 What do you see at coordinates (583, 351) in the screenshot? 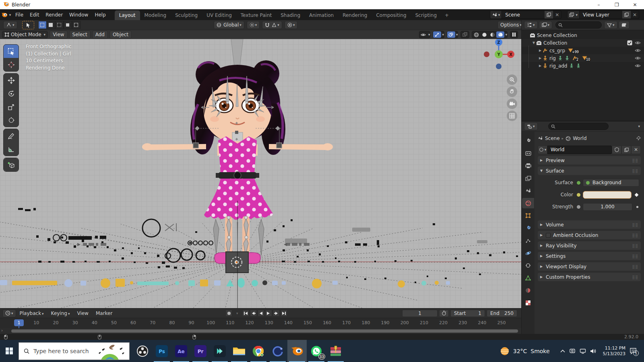
I see `network-tray-icon` at bounding box center [583, 351].